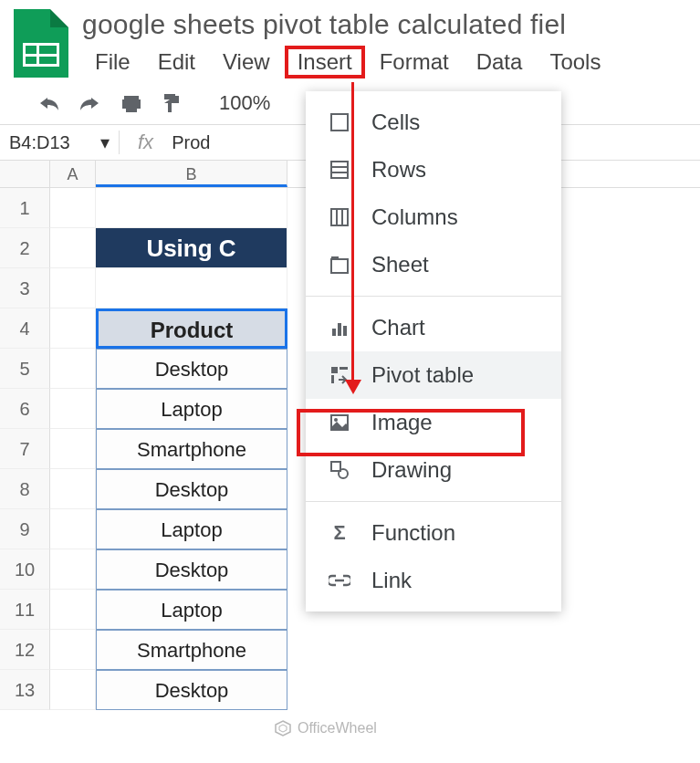 This screenshot has width=700, height=763. Describe the element at coordinates (340, 533) in the screenshot. I see `function-icon: Σ` at that location.